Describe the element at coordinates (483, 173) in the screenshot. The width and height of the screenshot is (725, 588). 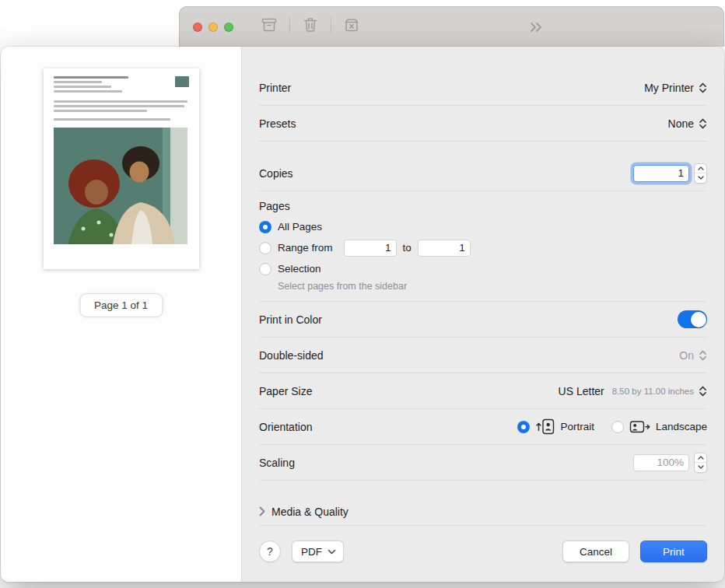
I see `copies-row: Copies` at that location.